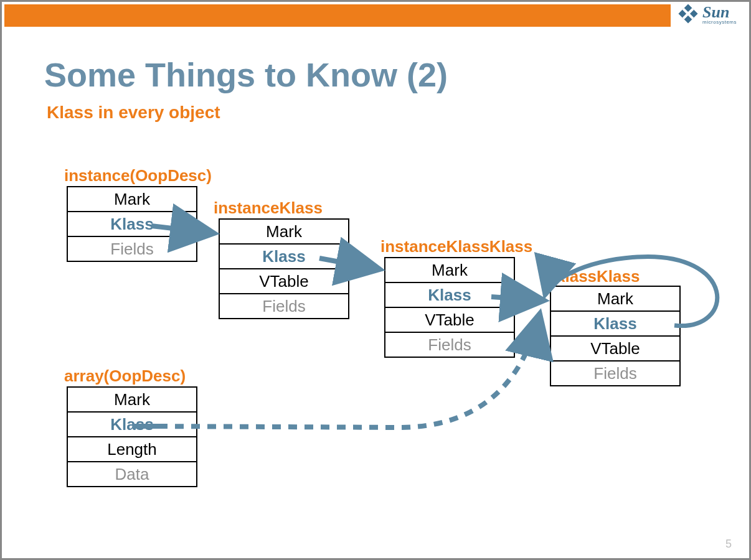  What do you see at coordinates (716, 12) in the screenshot?
I see `sun-logo-label: Sun` at bounding box center [716, 12].